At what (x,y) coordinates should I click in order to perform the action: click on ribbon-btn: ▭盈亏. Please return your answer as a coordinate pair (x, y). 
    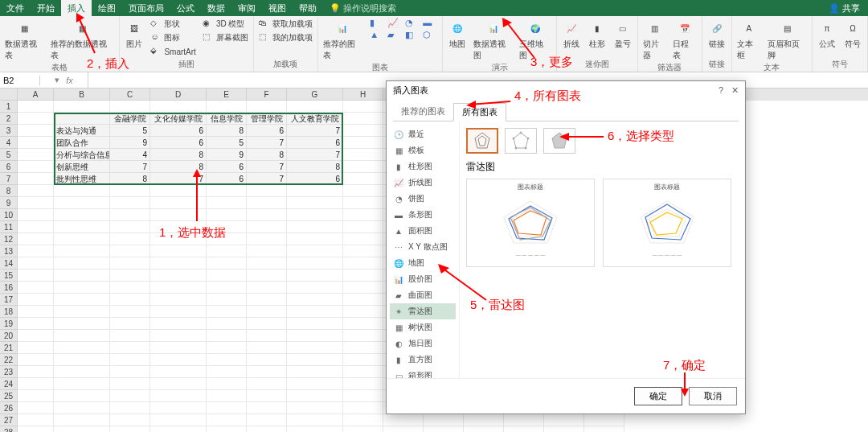
    Looking at the image, I should click on (623, 34).